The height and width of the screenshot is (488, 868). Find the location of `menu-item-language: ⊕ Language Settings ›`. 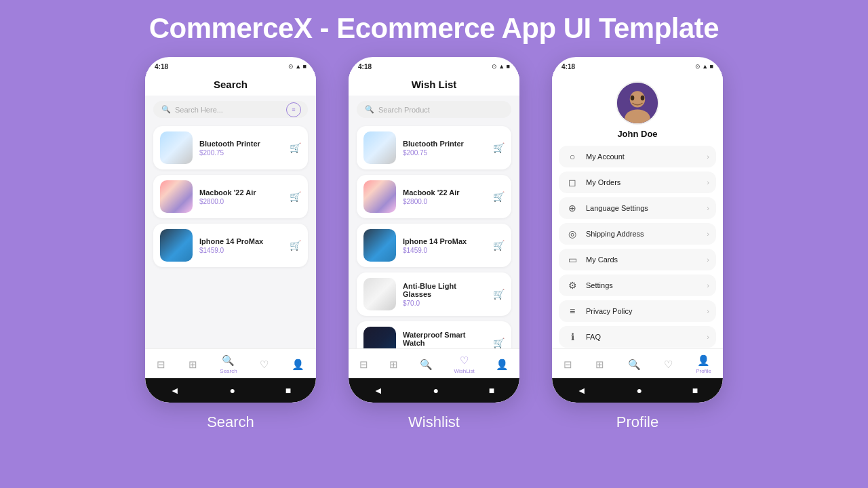

menu-item-language: ⊕ Language Settings › is located at coordinates (637, 208).